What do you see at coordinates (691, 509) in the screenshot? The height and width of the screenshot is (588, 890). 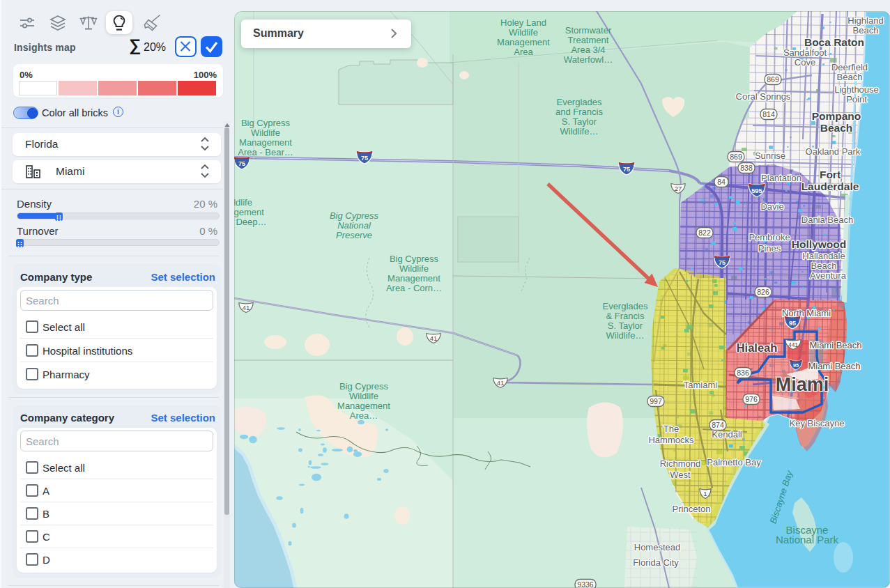 I see `svg-text: Princeton` at bounding box center [691, 509].